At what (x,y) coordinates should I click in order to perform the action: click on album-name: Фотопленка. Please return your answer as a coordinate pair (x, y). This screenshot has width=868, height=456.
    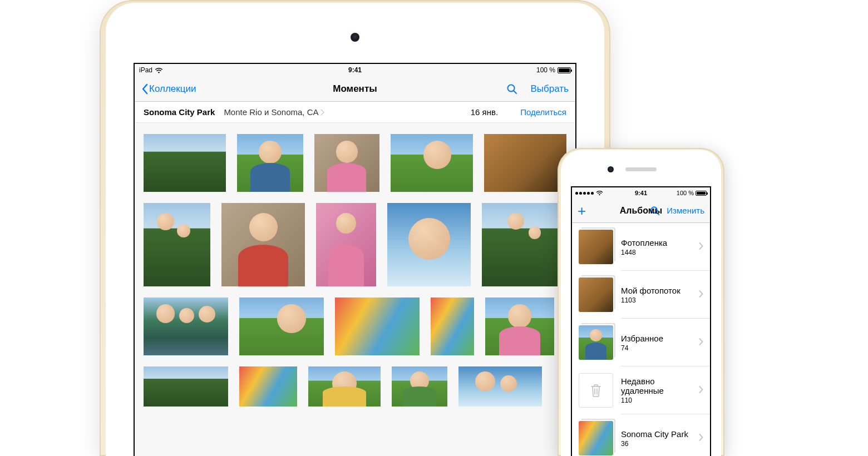
    Looking at the image, I should click on (656, 242).